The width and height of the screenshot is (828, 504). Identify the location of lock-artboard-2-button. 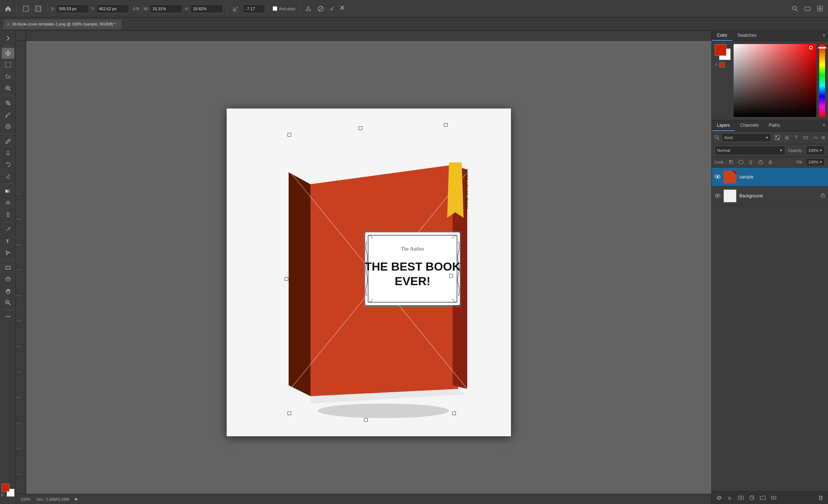
(761, 162).